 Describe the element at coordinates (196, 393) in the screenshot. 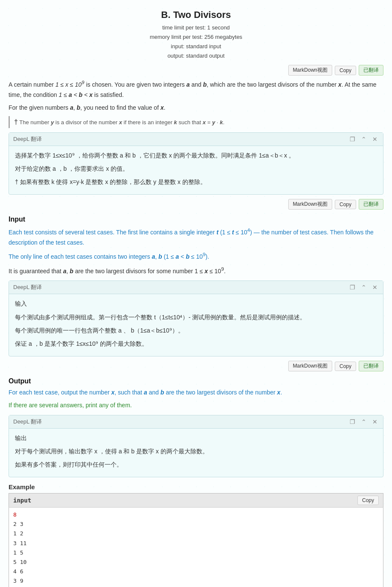

I see `output-p1: For each test case, output the number x,…` at that location.